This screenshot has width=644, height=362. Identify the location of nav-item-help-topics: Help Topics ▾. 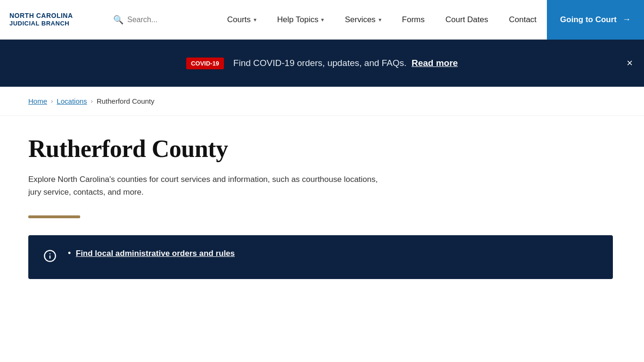
(301, 20).